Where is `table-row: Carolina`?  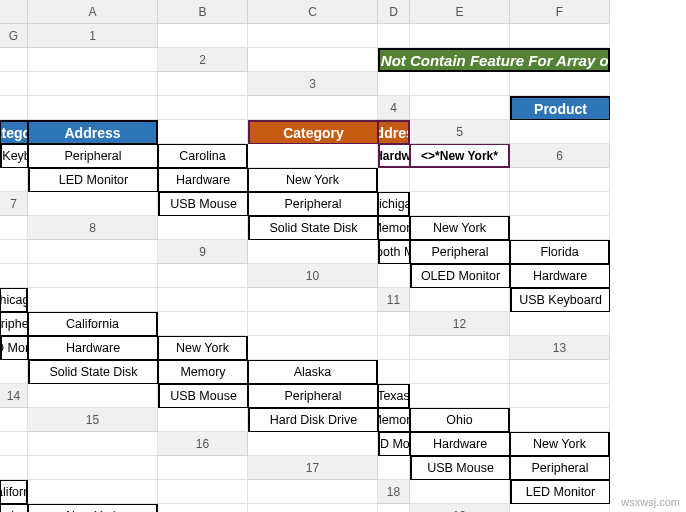
table-row: Carolina is located at coordinates (203, 156).